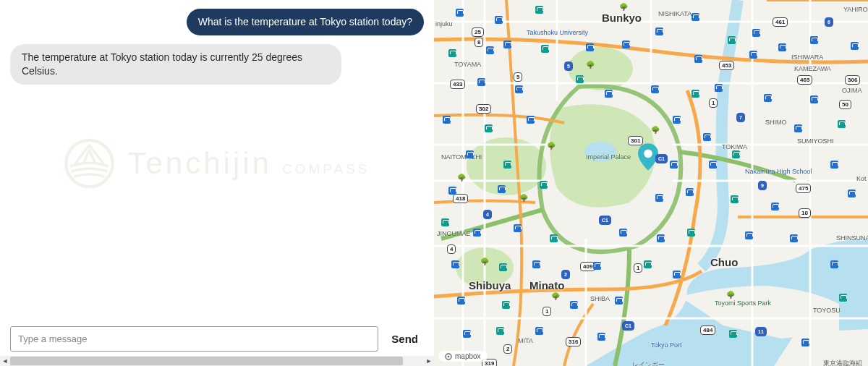 This screenshot has width=868, height=366. What do you see at coordinates (217, 64) in the screenshot?
I see `chat-row-assistant: The temperature at Tokyo station today i…` at bounding box center [217, 64].